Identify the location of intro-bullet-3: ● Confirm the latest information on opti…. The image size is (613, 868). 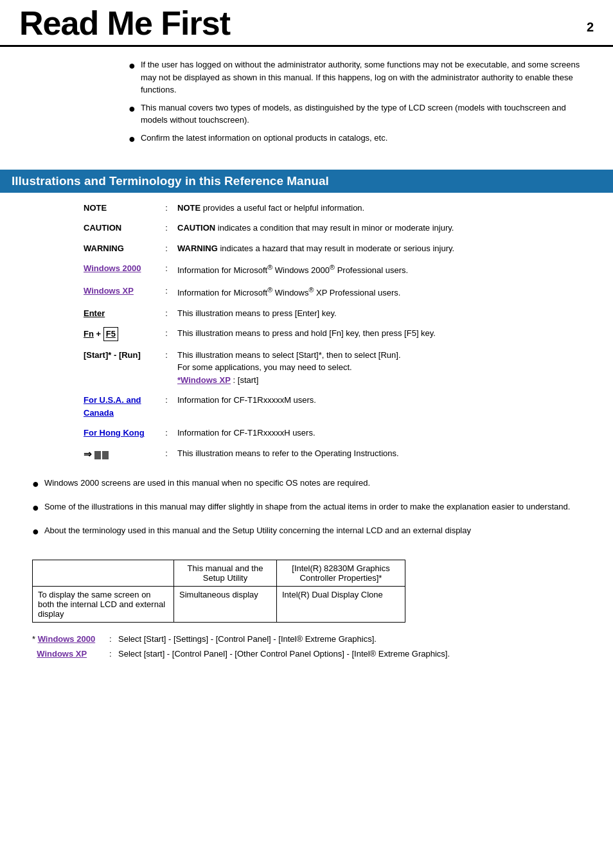
(361, 140).